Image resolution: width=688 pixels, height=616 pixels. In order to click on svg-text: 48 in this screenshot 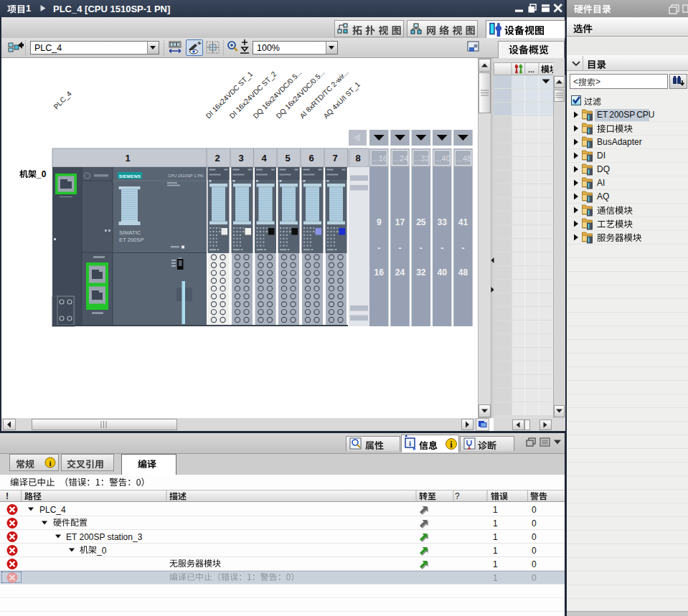, I will do `click(463, 273)`.